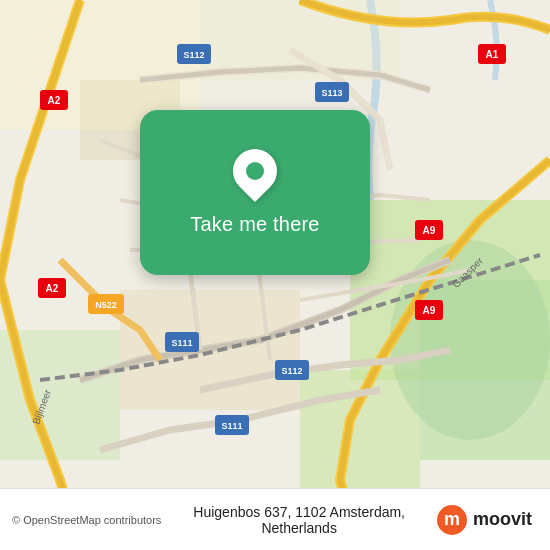 Image resolution: width=550 pixels, height=550 pixels. I want to click on tooltip-bubble: Take me there, so click(255, 192).